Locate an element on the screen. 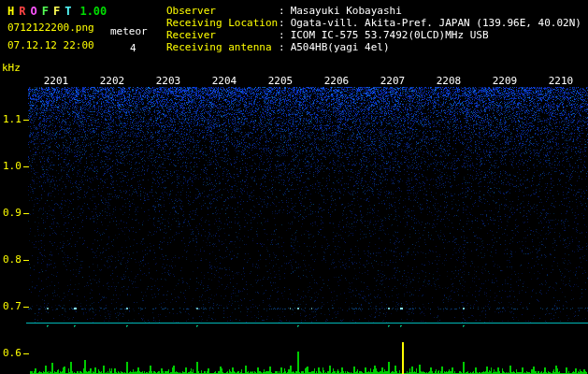  info-value: A504HB(yagi 4el) is located at coordinates (340, 47).